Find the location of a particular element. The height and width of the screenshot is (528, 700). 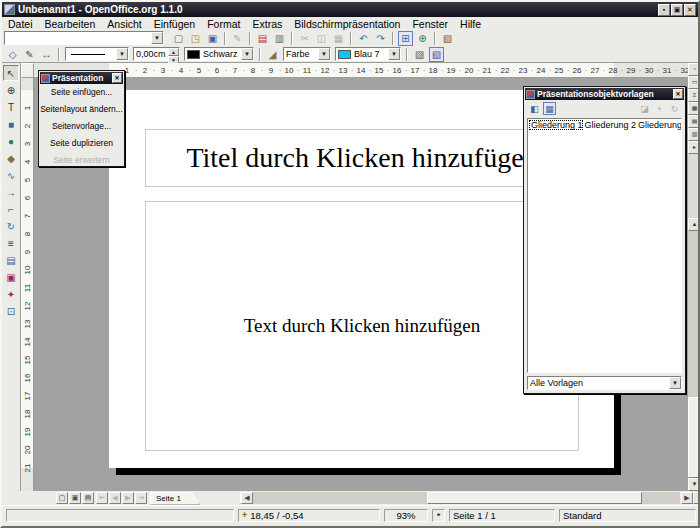

presentation-panel-item: Seitenlayout ändern... is located at coordinates (82, 110).